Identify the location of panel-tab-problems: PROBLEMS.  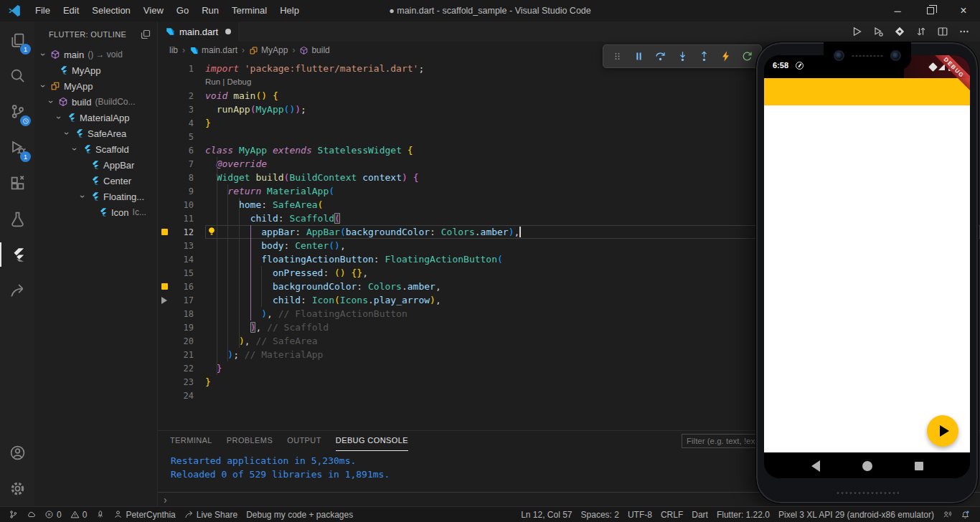
(250, 441).